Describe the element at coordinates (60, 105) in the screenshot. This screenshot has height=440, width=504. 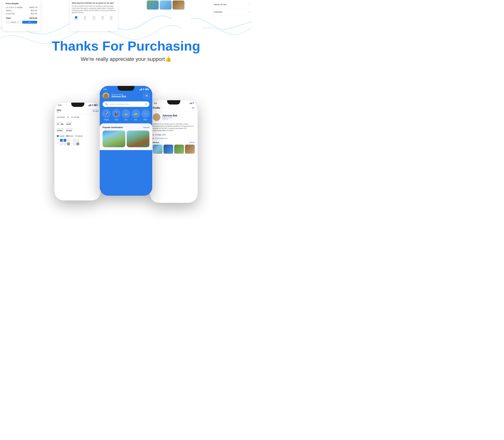
I see `left-time: 9:41` at that location.